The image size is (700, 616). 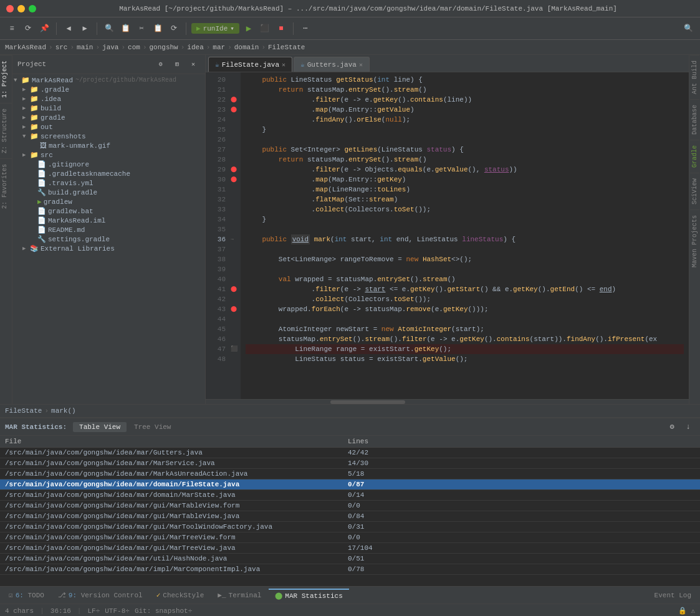 I want to click on tab-gutters-close: ✕, so click(x=361, y=65).